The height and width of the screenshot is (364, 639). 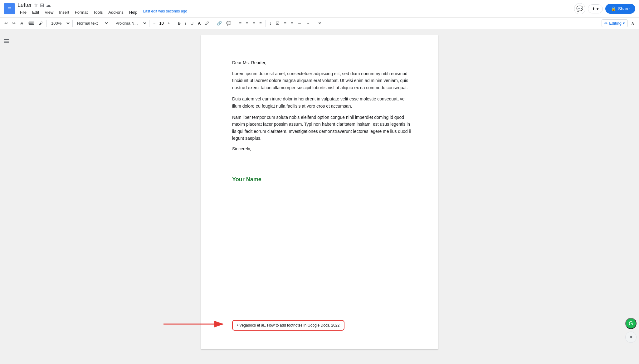 I want to click on save-to-drive-button: ⬆ ▾, so click(x=595, y=9).